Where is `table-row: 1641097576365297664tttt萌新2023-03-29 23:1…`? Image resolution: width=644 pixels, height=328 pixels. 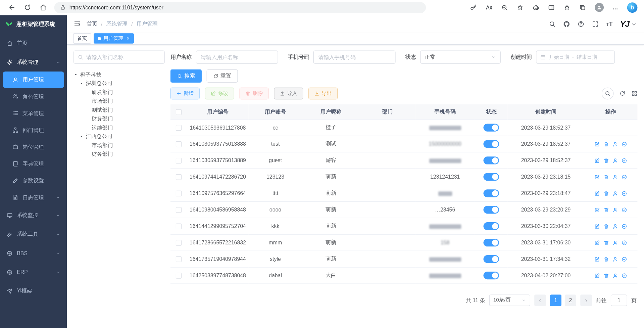 table-row: 1641097576365297664tttt萌新2023-03-29 23:1… is located at coordinates (404, 193).